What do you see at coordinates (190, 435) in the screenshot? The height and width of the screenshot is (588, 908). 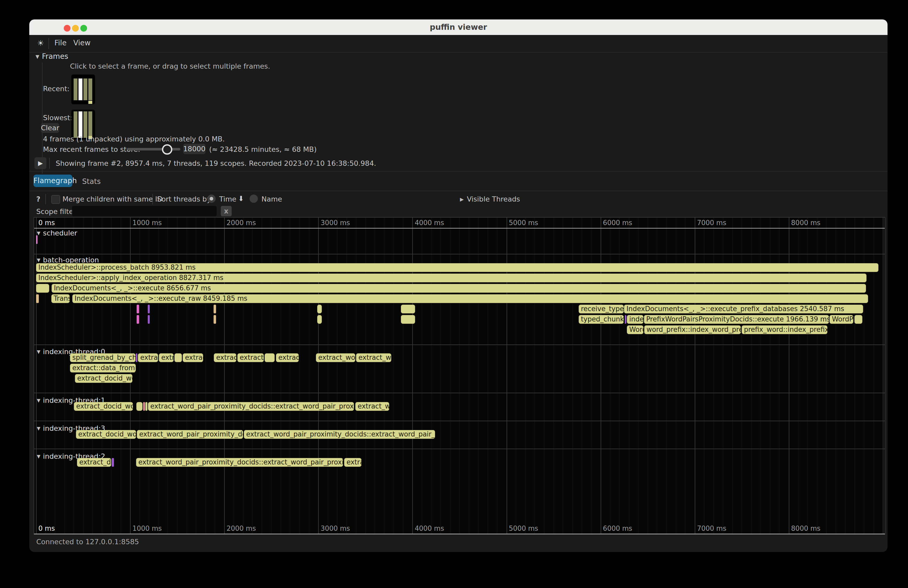 I see `scope-bar: extract_word_pair_proximity_docids` at bounding box center [190, 435].